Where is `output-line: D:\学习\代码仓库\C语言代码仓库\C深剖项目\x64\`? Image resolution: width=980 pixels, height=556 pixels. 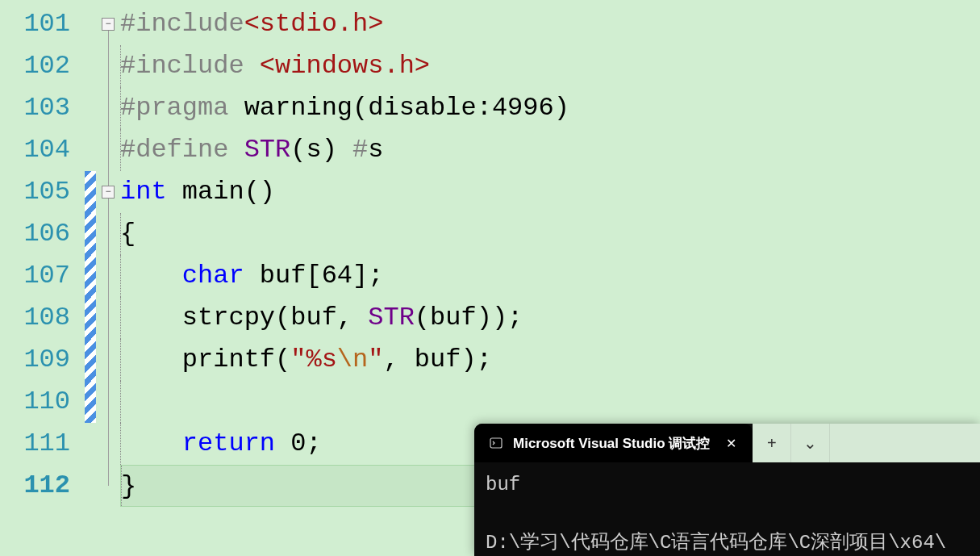 output-line: D:\学习\代码仓库\C语言代码仓库\C深剖项目\x64\ is located at coordinates (716, 542).